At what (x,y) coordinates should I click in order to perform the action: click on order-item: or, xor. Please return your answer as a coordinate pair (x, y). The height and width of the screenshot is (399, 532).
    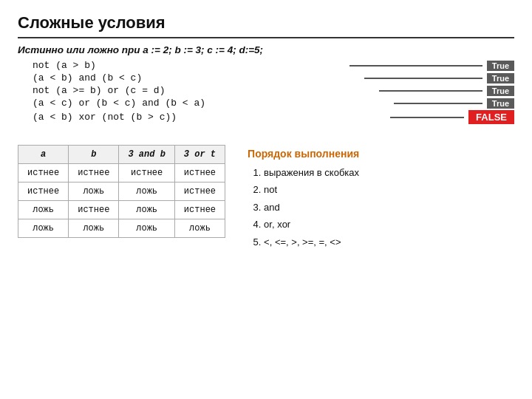
    Looking at the image, I should click on (389, 225).